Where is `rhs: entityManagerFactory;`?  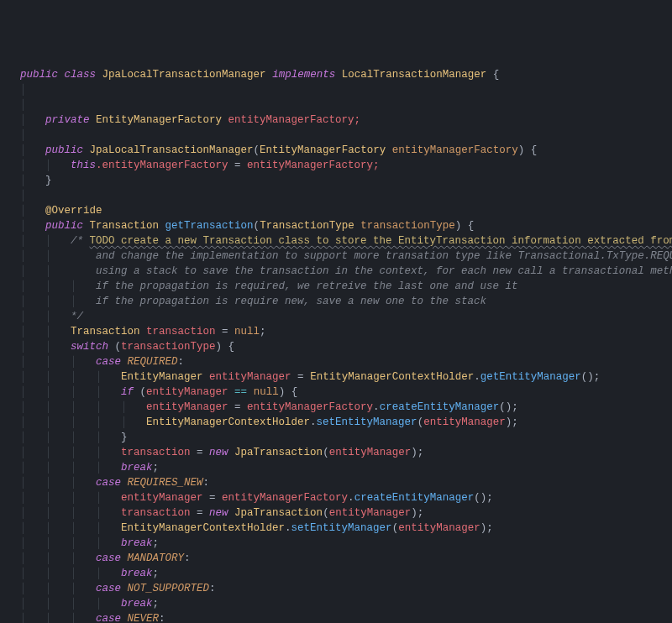 rhs: entityManagerFactory; is located at coordinates (313, 165).